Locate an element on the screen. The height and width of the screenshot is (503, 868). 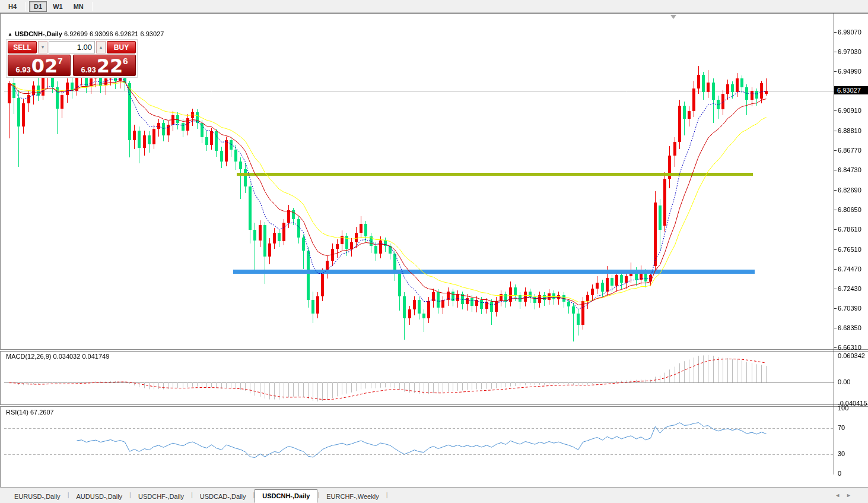
chart-tab-eurchf: EURCHF-,Weekly is located at coordinates (352, 496).